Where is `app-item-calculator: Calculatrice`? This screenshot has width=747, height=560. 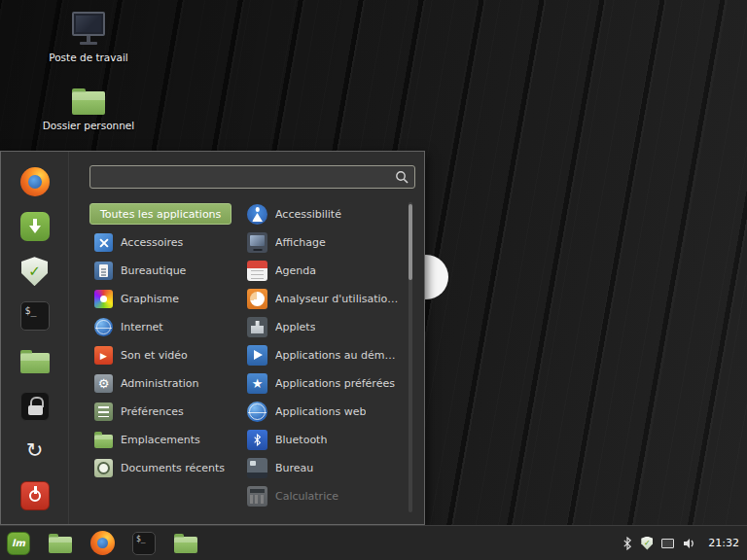
app-item-calculator: Calculatrice is located at coordinates (323, 496).